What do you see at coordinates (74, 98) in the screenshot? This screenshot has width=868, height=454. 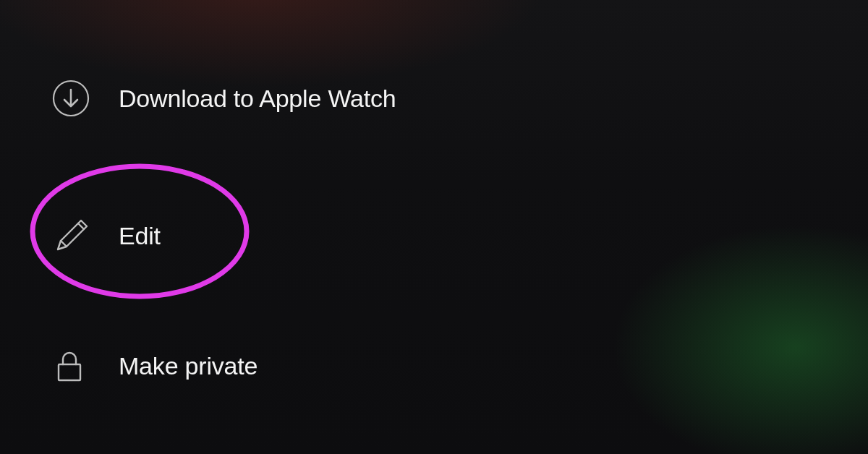 I see `download-circle-icon` at bounding box center [74, 98].